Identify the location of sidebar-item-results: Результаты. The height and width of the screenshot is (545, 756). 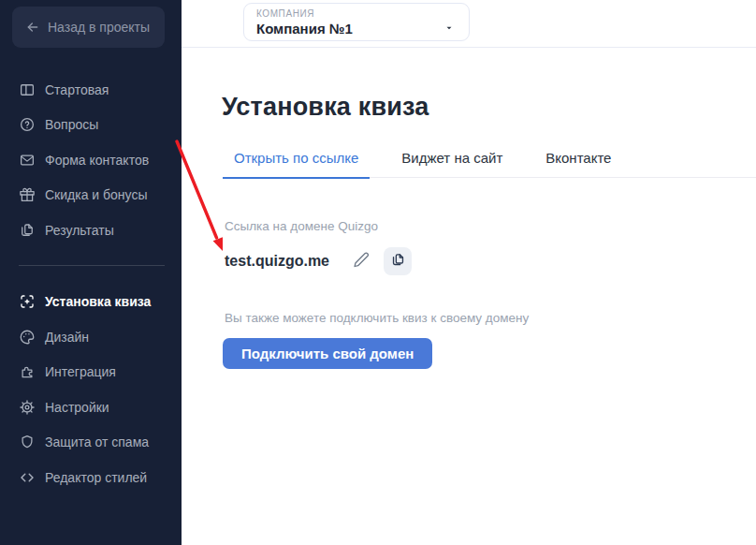
(91, 230).